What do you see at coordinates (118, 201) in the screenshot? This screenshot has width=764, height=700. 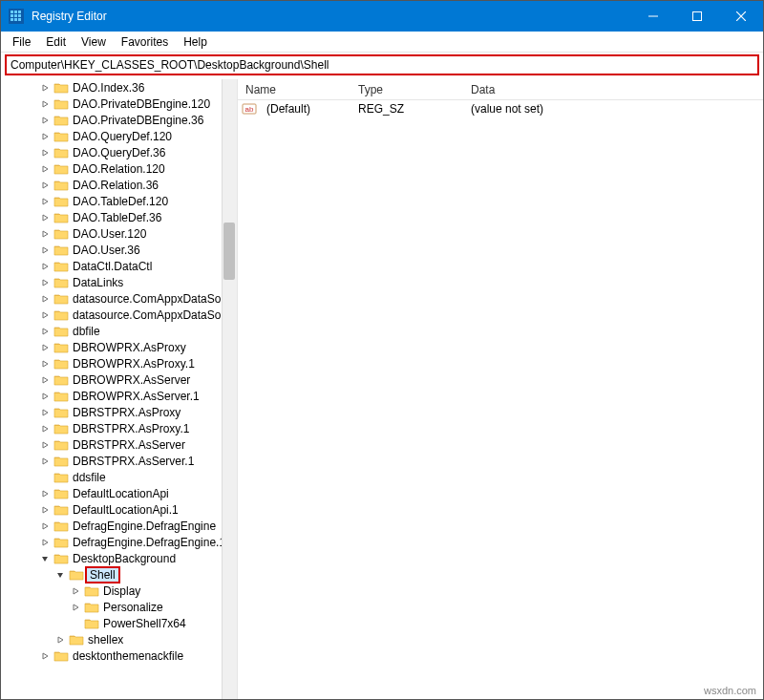 I see `tree-item: DAO.TableDef.120` at bounding box center [118, 201].